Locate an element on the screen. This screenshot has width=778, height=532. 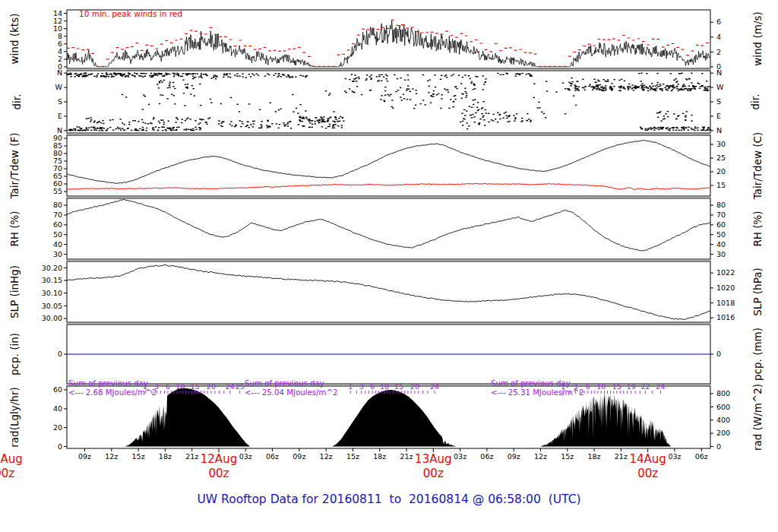
axis-title-slp-left: SLP (inHg) is located at coordinates (14, 292).